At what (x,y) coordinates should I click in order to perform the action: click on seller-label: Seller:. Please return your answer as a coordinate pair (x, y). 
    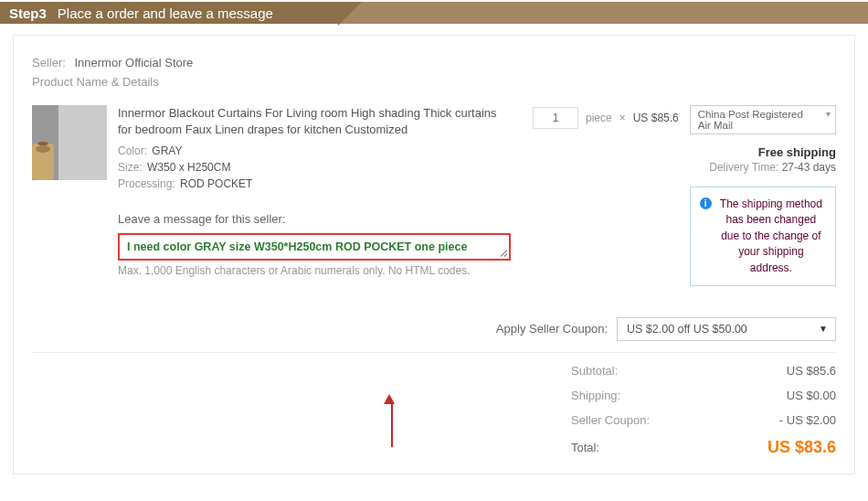
    Looking at the image, I should click on (49, 62).